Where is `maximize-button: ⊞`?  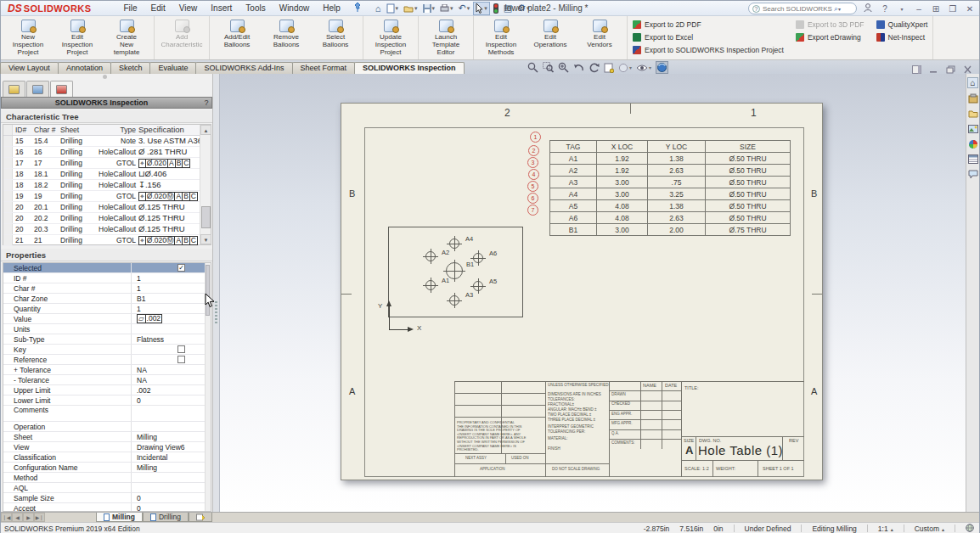
maximize-button: ⊞ is located at coordinates (936, 8).